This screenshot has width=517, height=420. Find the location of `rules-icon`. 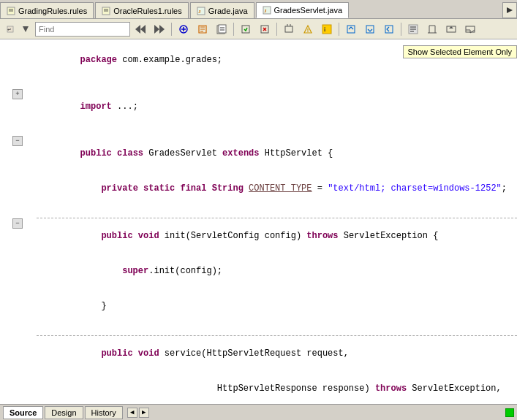

rules-icon is located at coordinates (11, 11).